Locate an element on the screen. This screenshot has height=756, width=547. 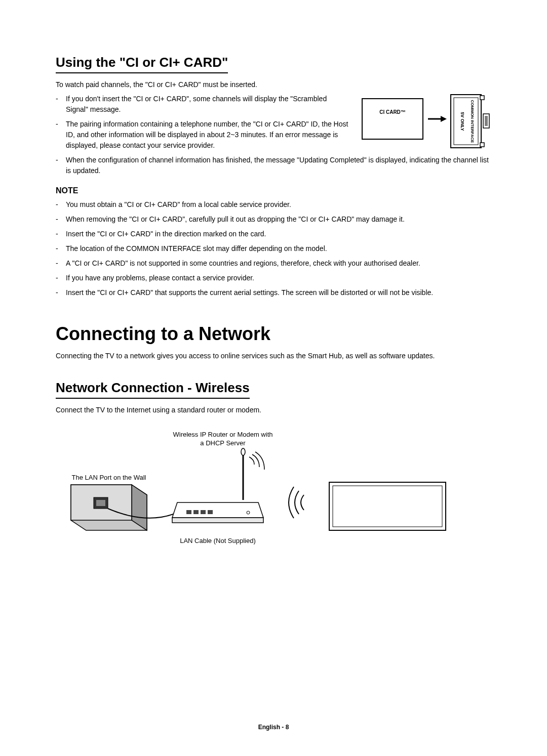
router-icon is located at coordinates (218, 486).